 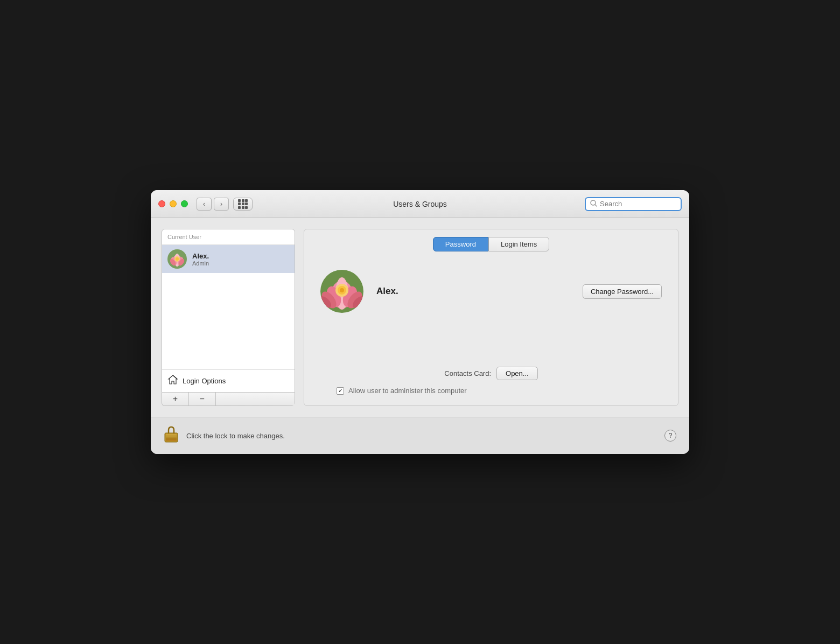 I want to click on lock-icon, so click(x=171, y=436).